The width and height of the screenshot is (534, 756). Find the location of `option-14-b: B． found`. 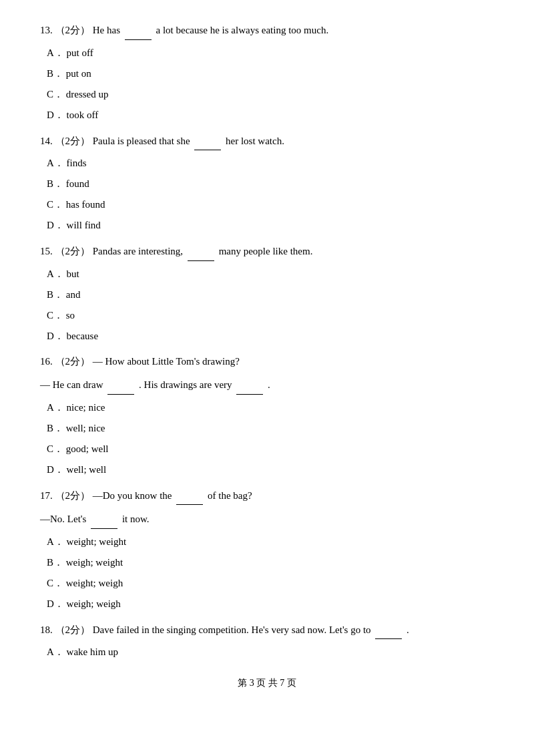

option-14-b: B． found is located at coordinates (267, 184).